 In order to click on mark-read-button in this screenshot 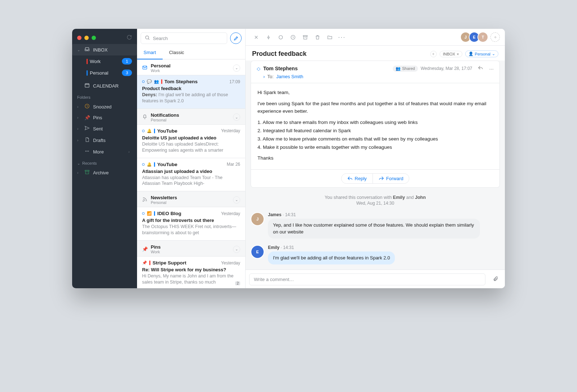, I will do `click(281, 37)`.